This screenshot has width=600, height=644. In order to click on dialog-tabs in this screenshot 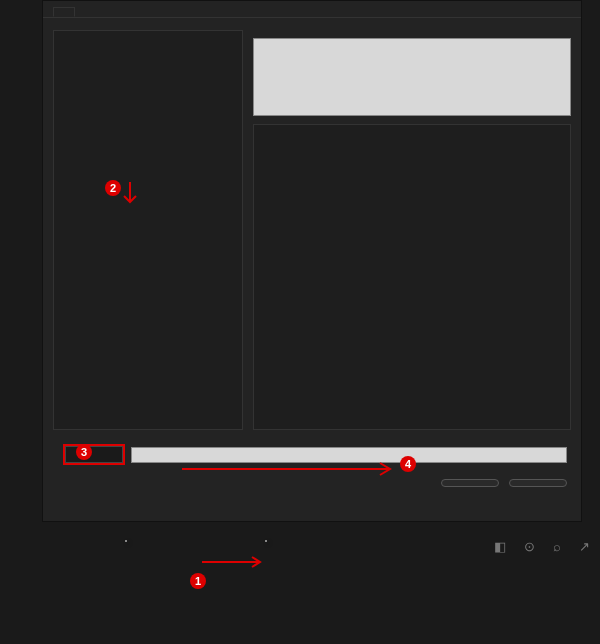, I will do `click(312, 10)`.